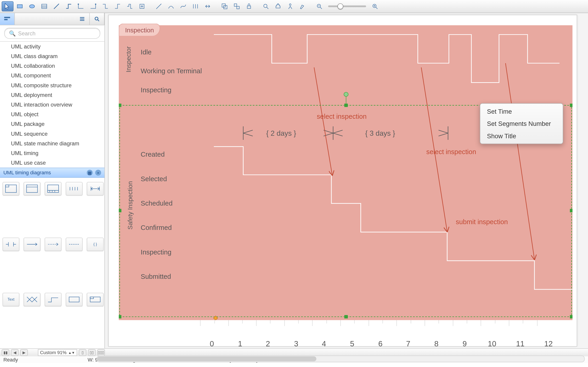  I want to click on lib-item: UML composite structure, so click(52, 85).